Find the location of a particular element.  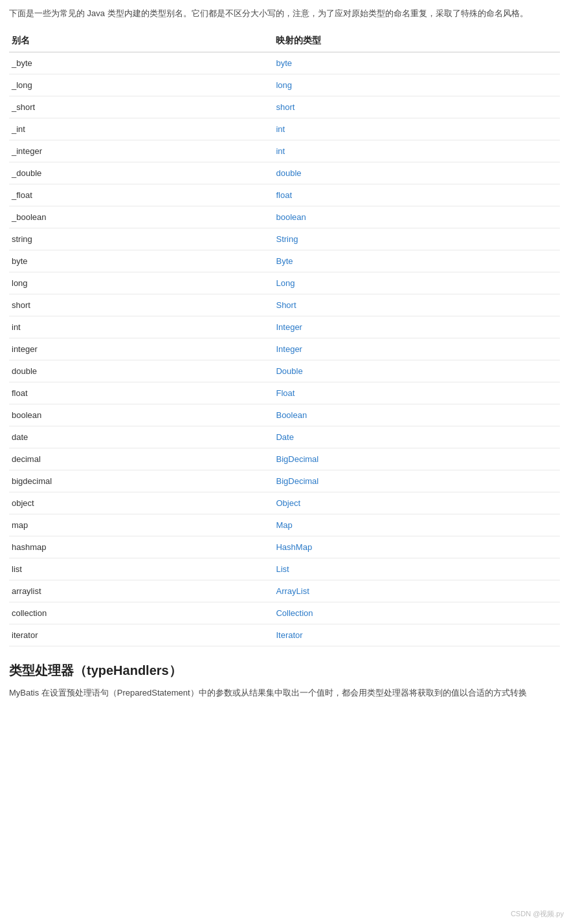

alias-cell: _int is located at coordinates (141, 129).